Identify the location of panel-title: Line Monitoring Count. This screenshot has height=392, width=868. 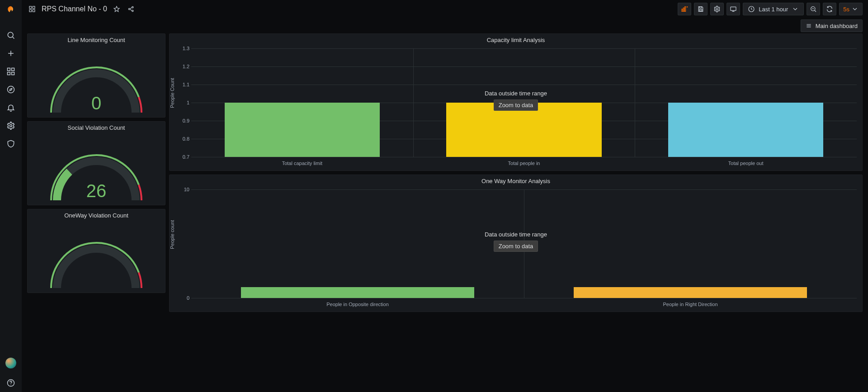
(96, 40).